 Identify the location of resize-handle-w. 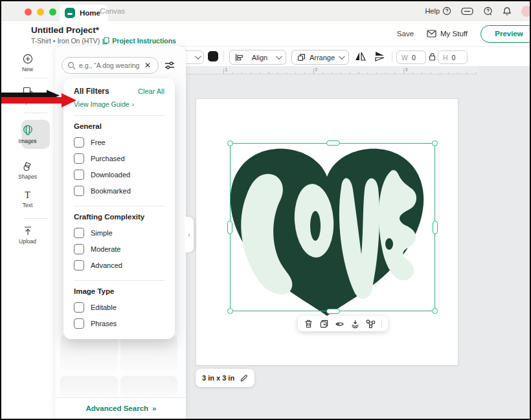
(230, 228).